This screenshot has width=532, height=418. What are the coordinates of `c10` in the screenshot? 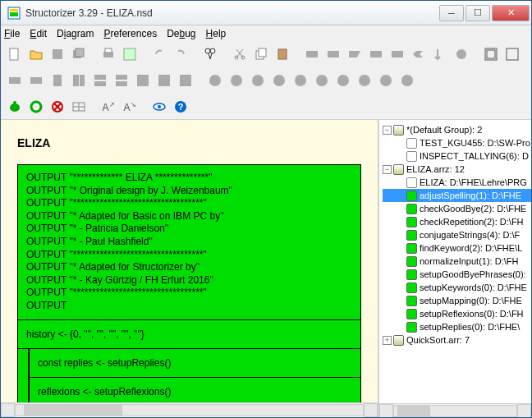 It's located at (407, 80).